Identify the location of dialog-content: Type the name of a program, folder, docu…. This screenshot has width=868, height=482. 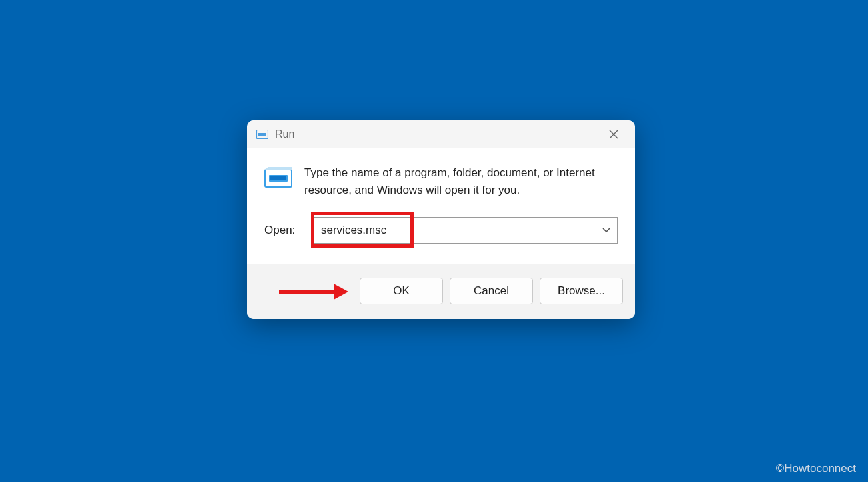
(441, 206).